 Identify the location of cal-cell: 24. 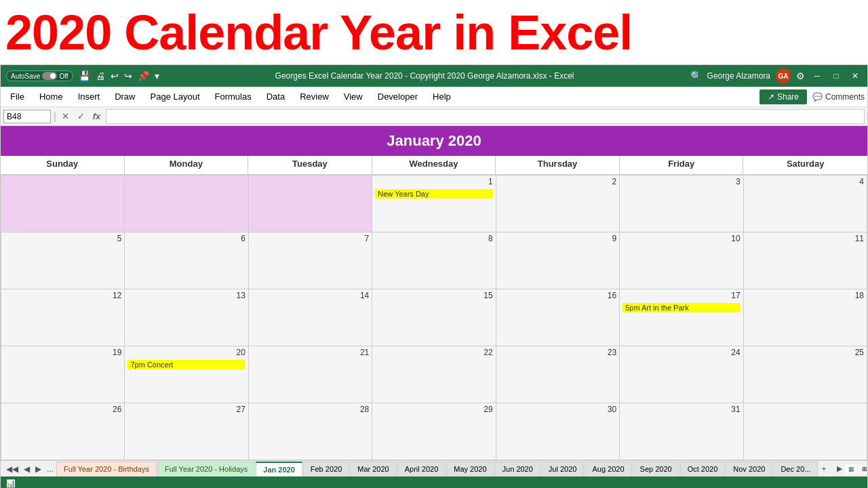
(682, 375).